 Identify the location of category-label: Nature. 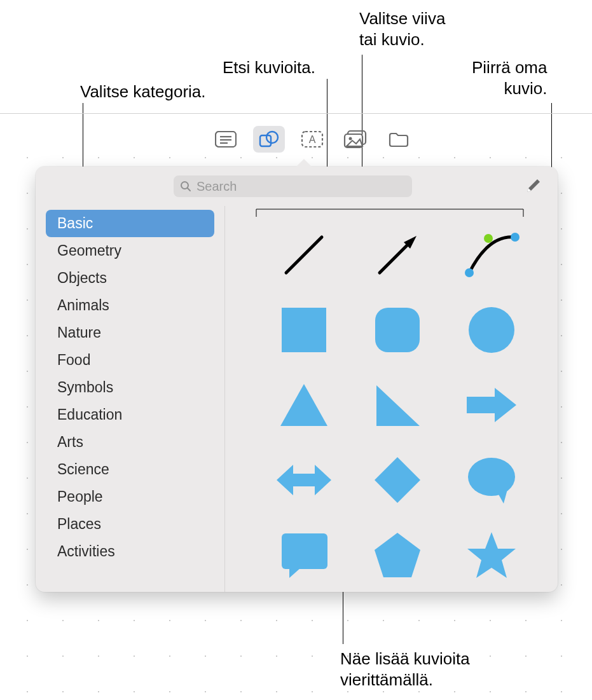
(79, 333).